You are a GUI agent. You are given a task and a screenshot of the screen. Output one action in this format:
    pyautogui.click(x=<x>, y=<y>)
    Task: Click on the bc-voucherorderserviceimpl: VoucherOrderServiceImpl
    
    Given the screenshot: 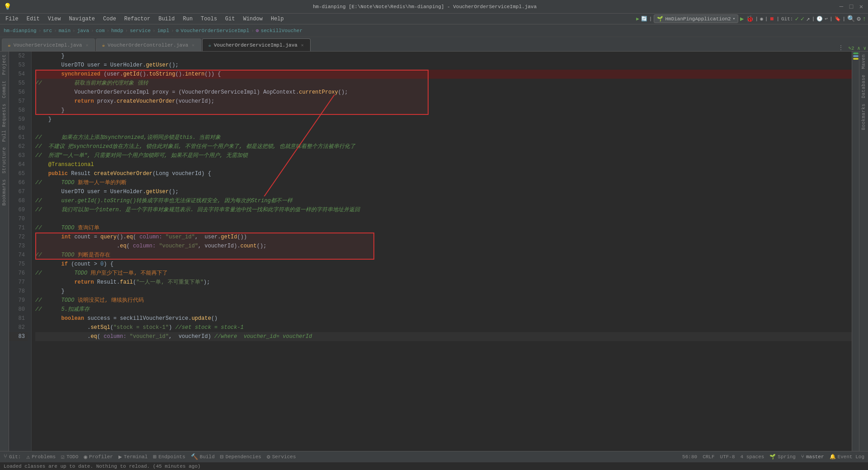 What is the action you would take?
    pyautogui.click(x=215, y=31)
    